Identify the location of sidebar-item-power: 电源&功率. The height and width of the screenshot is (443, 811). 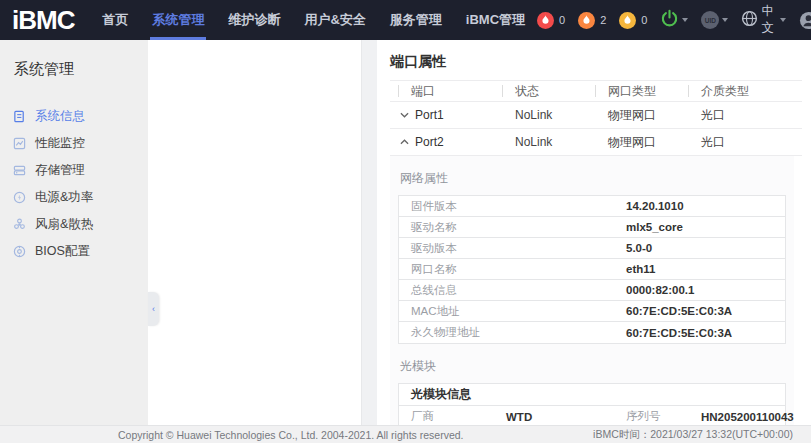
(74, 198).